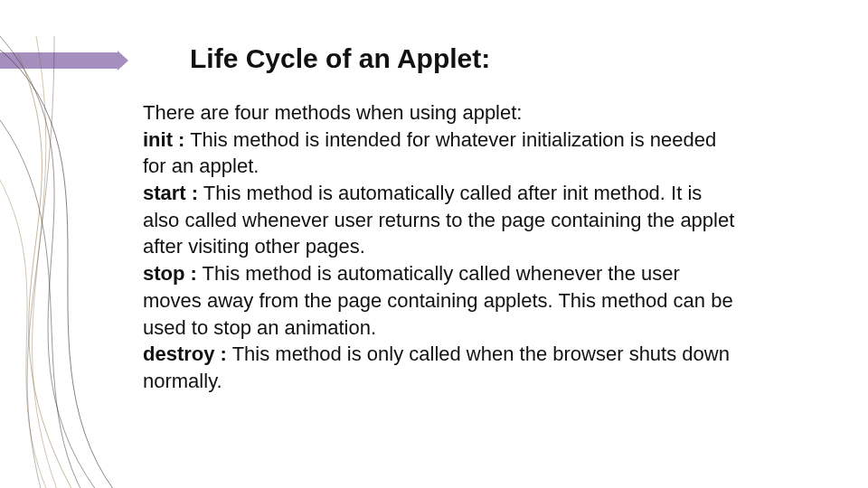  Describe the element at coordinates (340, 59) in the screenshot. I see `slide-title: Life Cycle of an Applet:` at that location.